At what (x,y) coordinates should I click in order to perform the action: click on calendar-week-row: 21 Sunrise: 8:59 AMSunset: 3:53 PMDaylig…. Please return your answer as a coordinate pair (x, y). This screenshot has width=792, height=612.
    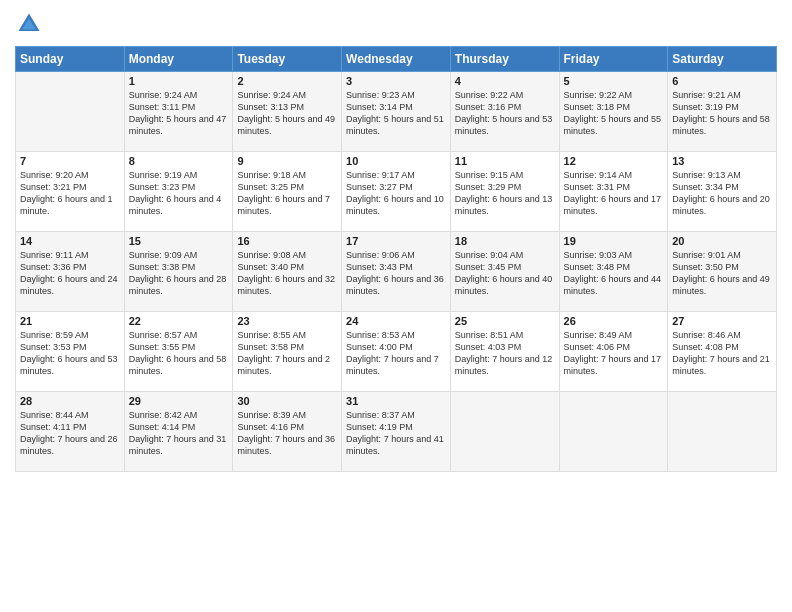
    Looking at the image, I should click on (396, 352).